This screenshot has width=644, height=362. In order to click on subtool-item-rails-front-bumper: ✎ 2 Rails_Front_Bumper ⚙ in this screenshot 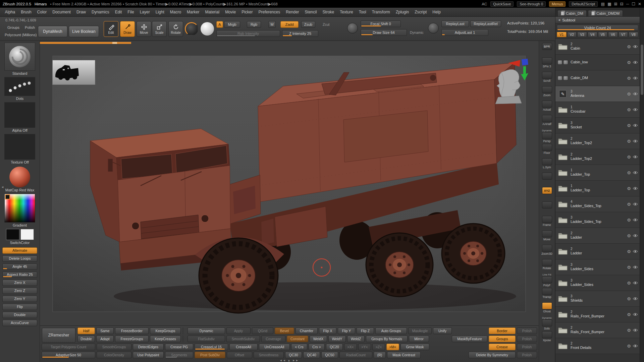, I will do `click(598, 330)`.